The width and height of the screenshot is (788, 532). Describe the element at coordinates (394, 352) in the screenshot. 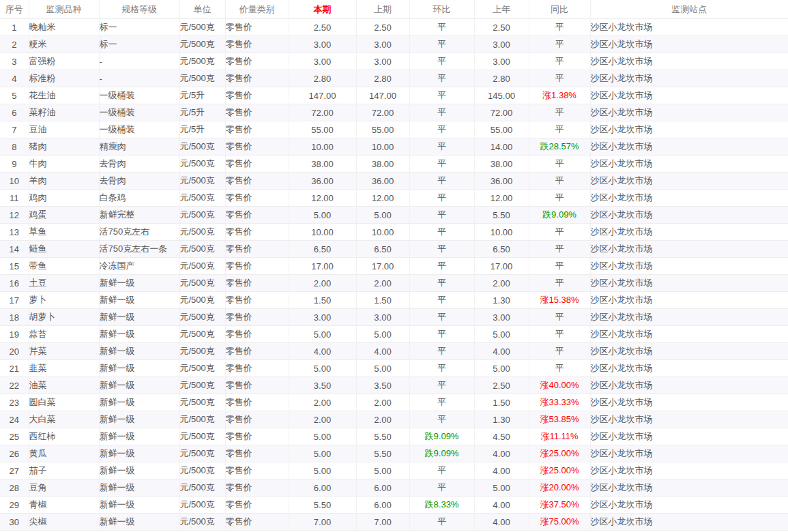

I see `table-row: 20芹菜新鲜一级元/500克零售价4.004.00平4.00平沙区小龙坎市场` at that location.